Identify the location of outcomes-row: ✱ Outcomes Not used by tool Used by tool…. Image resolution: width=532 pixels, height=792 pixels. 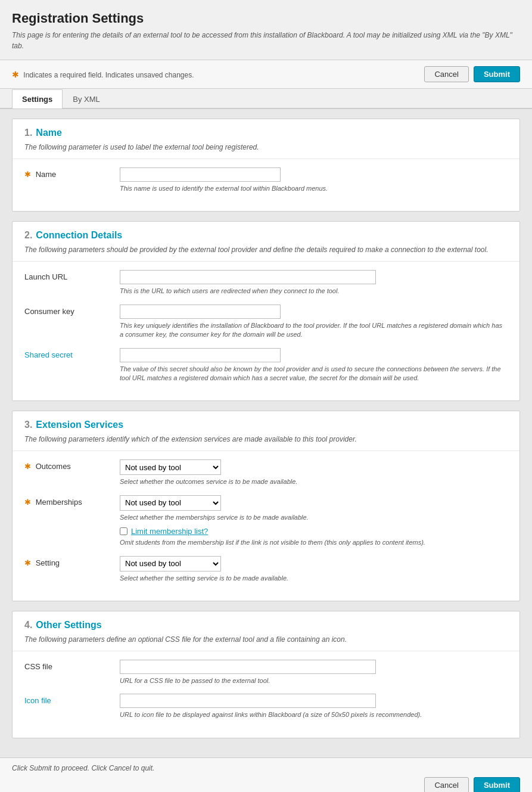
(266, 473).